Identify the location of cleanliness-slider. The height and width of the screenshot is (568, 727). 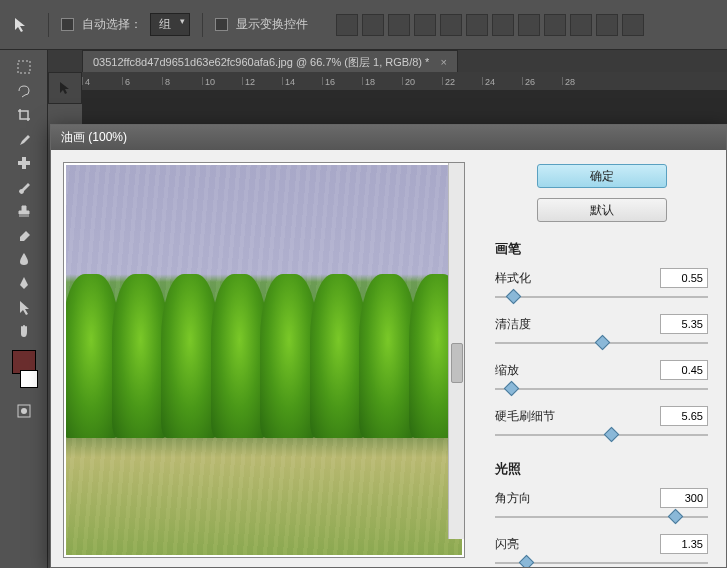
(602, 343).